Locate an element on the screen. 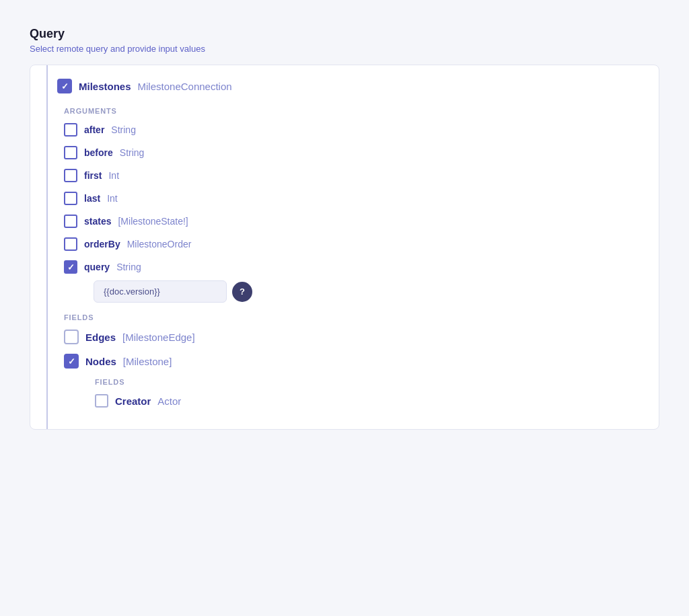  checkbox-before is located at coordinates (71, 153).